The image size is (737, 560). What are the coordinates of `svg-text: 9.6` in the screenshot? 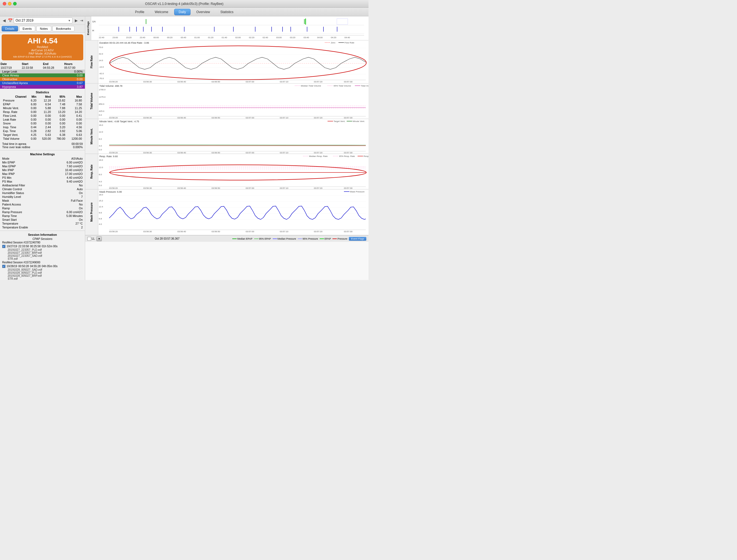 It's located at (100, 213).